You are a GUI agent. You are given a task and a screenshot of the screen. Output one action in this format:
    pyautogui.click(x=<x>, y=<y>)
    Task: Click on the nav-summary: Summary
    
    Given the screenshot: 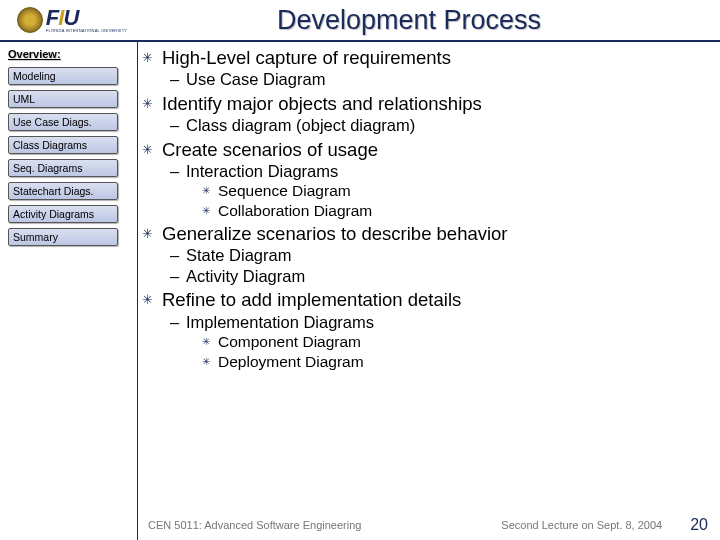 What is the action you would take?
    pyautogui.click(x=63, y=237)
    